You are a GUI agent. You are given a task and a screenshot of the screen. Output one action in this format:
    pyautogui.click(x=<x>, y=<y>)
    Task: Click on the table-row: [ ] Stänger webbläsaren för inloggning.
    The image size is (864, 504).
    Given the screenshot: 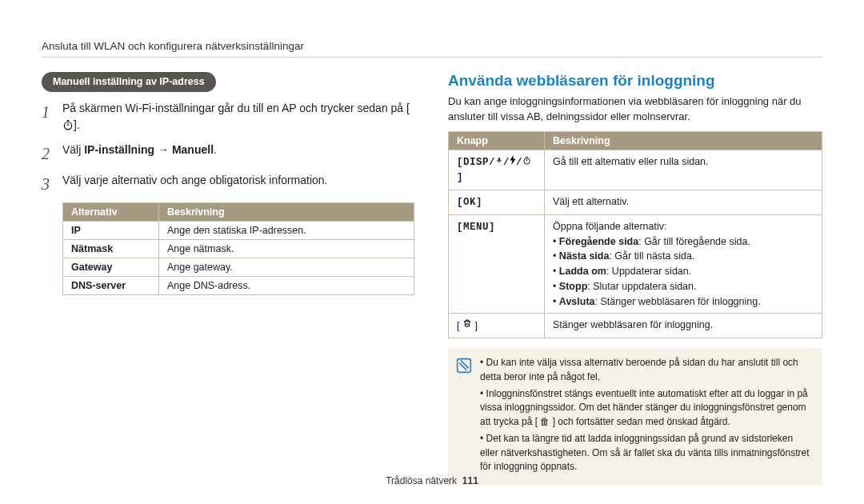 What is the action you would take?
    pyautogui.click(x=635, y=326)
    